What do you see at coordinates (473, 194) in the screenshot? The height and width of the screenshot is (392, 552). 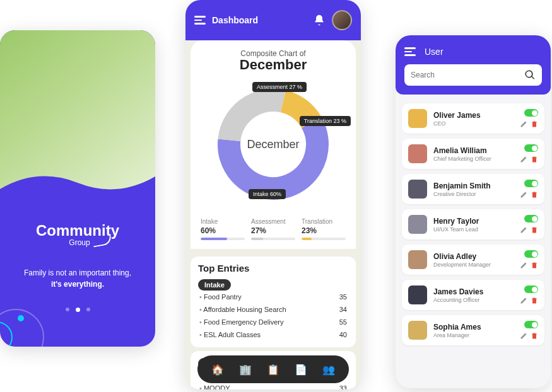 I see `user-role: Creative Director` at bounding box center [473, 194].